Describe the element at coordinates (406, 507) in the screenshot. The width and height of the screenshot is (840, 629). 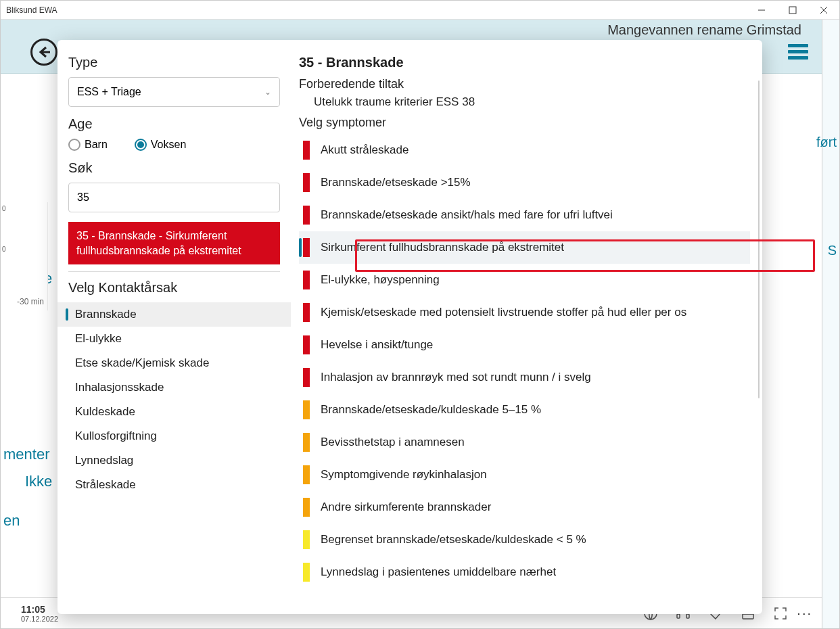
I see `symptom-label: Andre sirkumferente brannskader` at that location.